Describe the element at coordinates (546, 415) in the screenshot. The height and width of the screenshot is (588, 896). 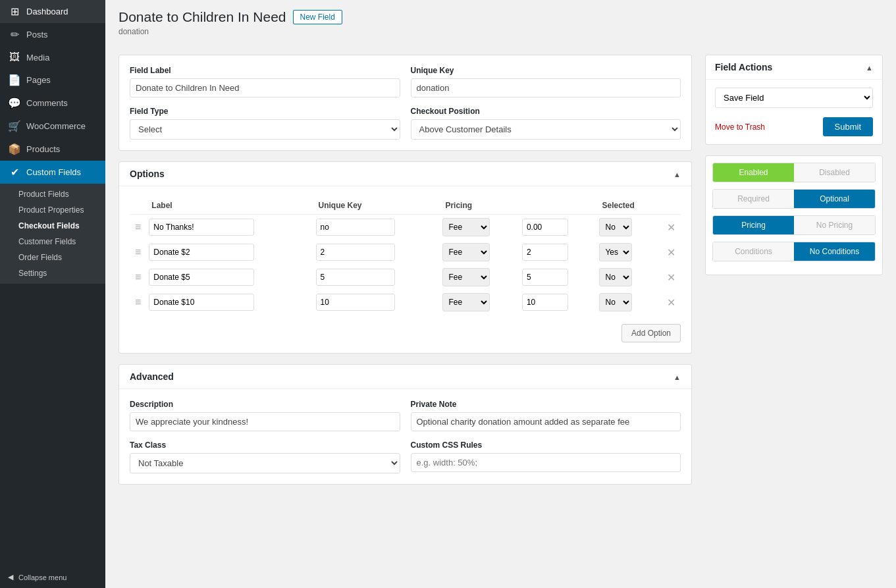
I see `private-note-group: Private Note` at that location.